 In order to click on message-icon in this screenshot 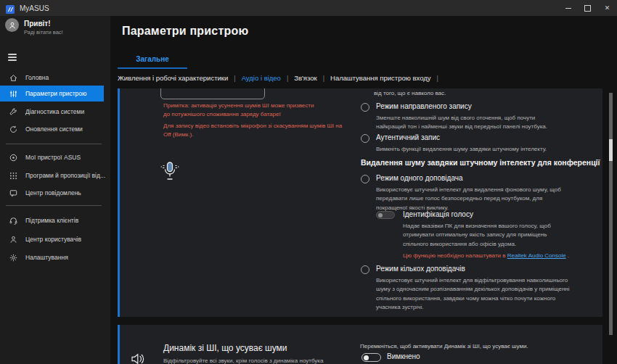, I will do `click(13, 193)`.